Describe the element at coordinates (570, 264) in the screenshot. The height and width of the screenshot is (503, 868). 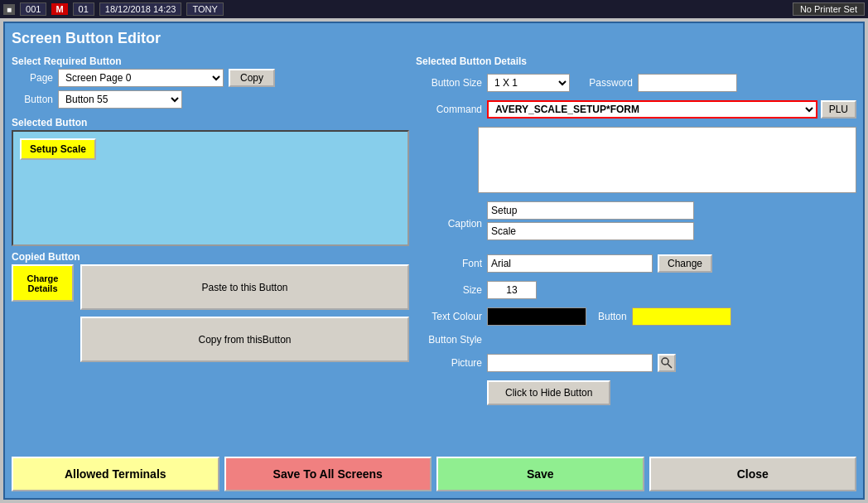
I see `font-input` at that location.